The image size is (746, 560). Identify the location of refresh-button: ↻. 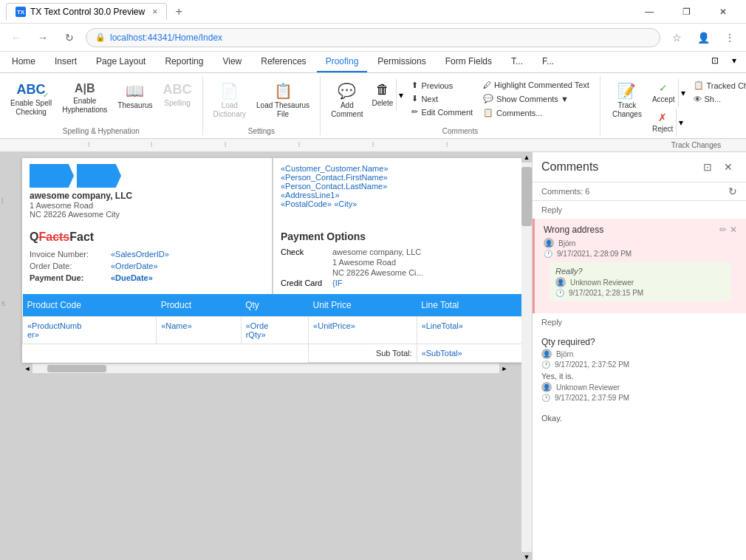
(69, 38).